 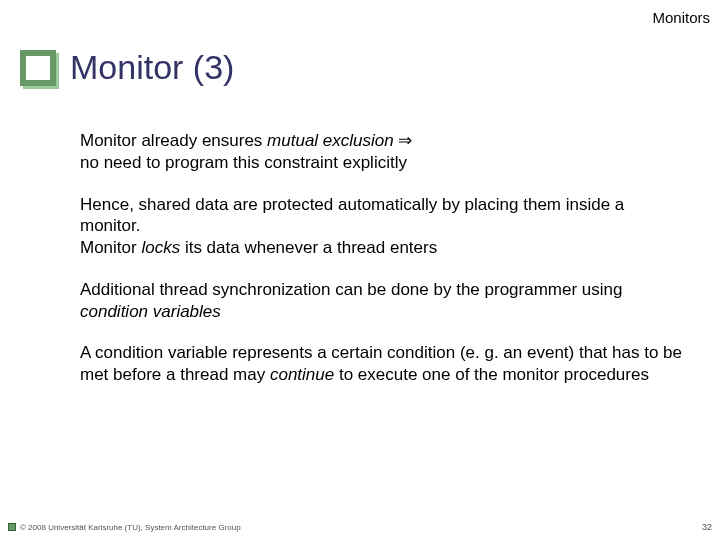 What do you see at coordinates (382, 364) in the screenshot?
I see `paragraph-4: A condition variable represents a certai…` at bounding box center [382, 364].